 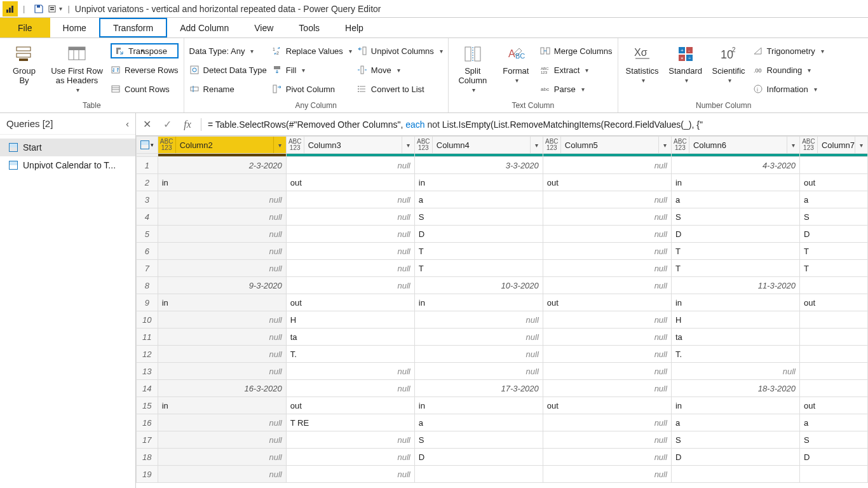 What do you see at coordinates (478, 145) in the screenshot?
I see `column-header: ABC 123 Column4 ▾` at bounding box center [478, 145].